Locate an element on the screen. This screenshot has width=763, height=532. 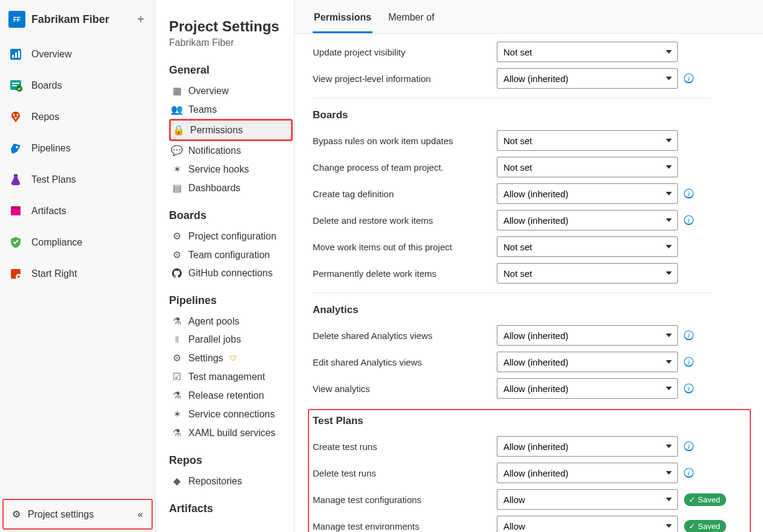
shield-icon: 🛡 is located at coordinates (233, 358).